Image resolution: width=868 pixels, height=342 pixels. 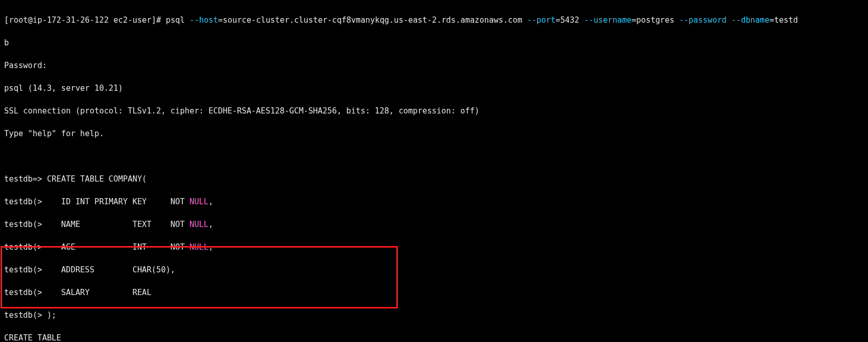 What do you see at coordinates (434, 202) in the screenshot?
I see `create-table-line-1: testdb(> ID INT PRIMARY KEY NOT NULL,` at bounding box center [434, 202].